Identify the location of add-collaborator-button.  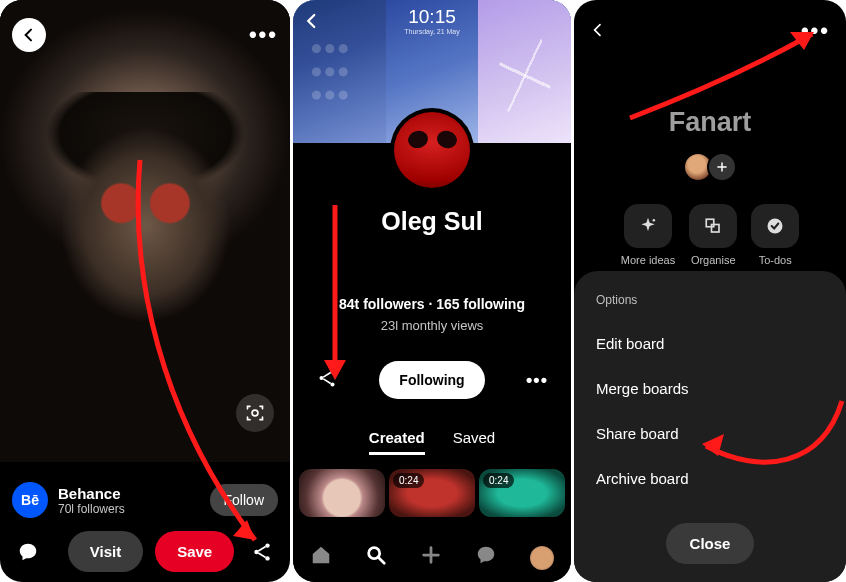
(722, 167).